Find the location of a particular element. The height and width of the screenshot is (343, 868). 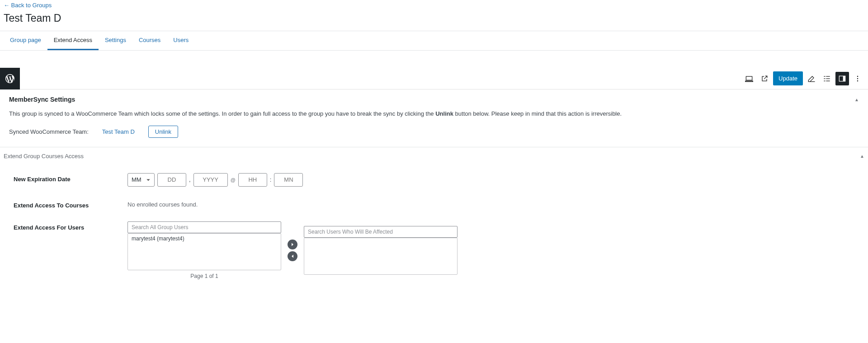

membersync-title: MemberSync Settings is located at coordinates (42, 99).